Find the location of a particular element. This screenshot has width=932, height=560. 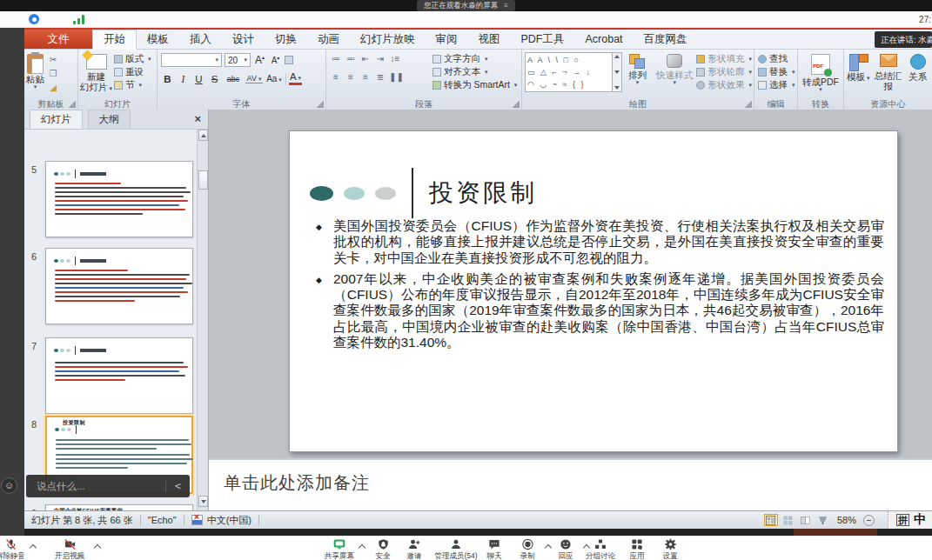

underline-button: U is located at coordinates (198, 79).